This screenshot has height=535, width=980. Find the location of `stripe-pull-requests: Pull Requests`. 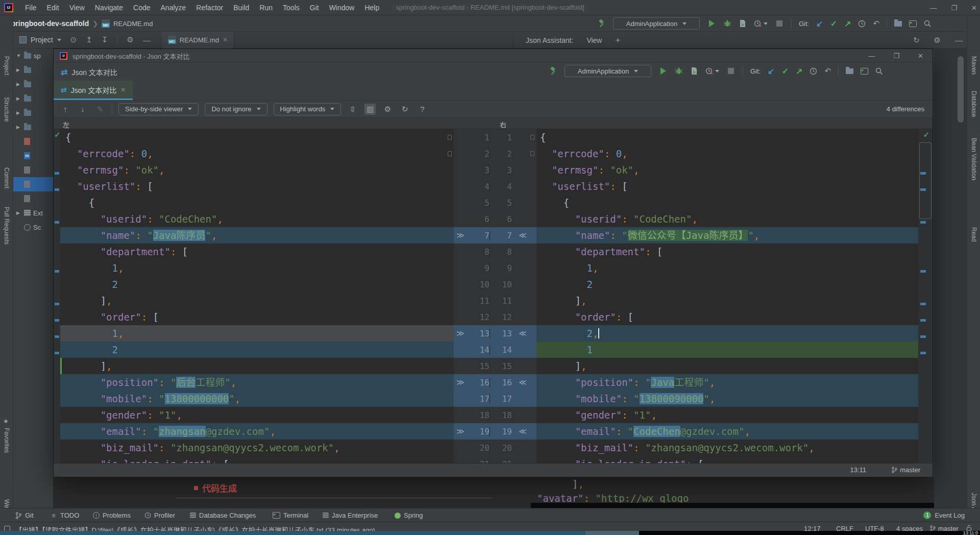

stripe-pull-requests: Pull Requests is located at coordinates (7, 226).